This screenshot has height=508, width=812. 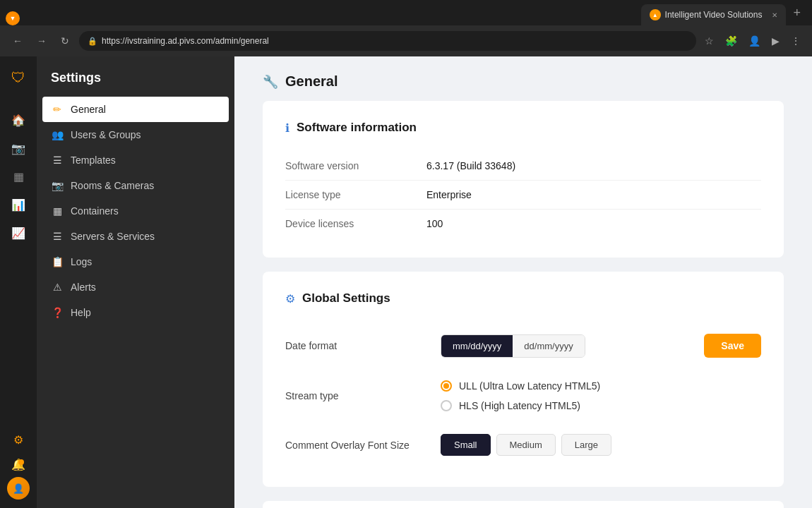 I want to click on nav-bar: ← → ↻ 🔒 https://ivstraining.ad.pivs.com/…, so click(x=406, y=41).